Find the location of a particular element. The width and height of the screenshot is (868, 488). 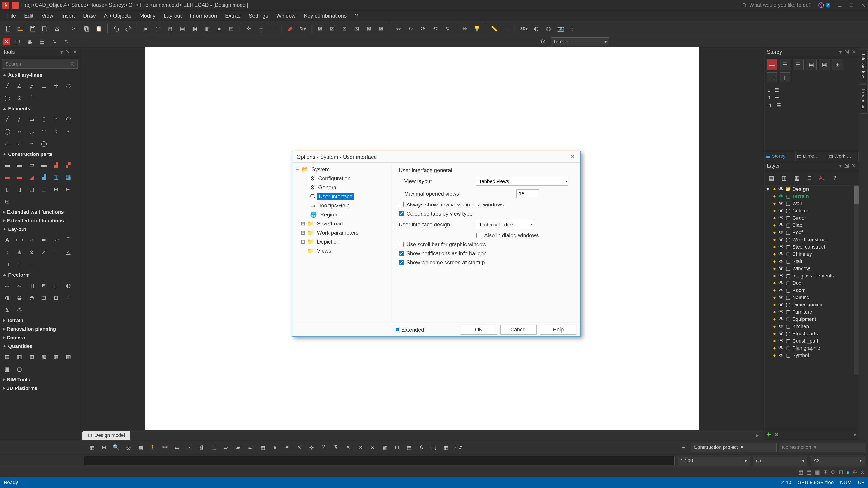

command-input is located at coordinates (379, 461).